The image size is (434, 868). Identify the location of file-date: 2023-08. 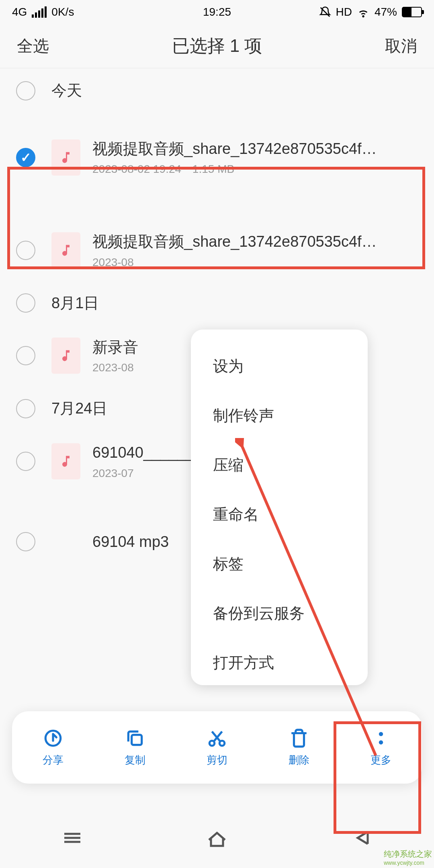
(113, 367).